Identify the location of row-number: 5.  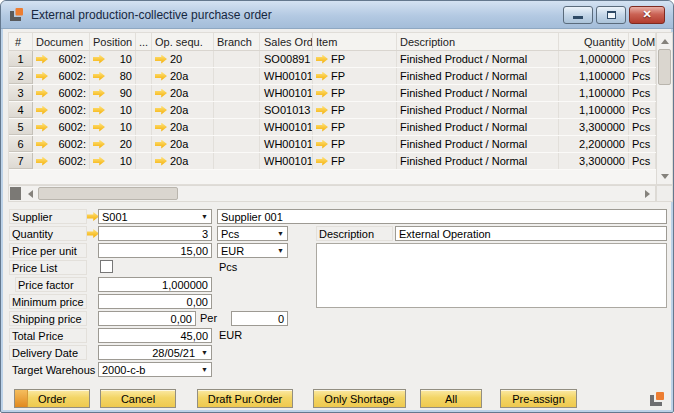
(21, 127).